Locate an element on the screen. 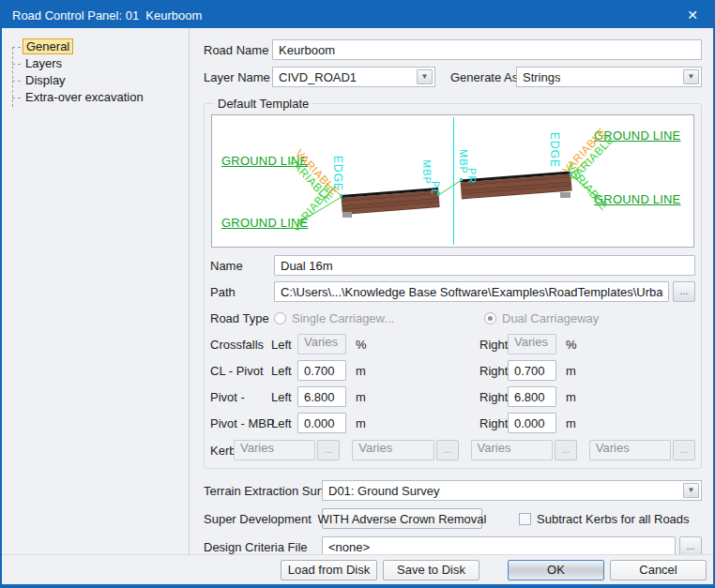 The width and height of the screenshot is (715, 588). sidebar-item-layers: Layers is located at coordinates (105, 64).